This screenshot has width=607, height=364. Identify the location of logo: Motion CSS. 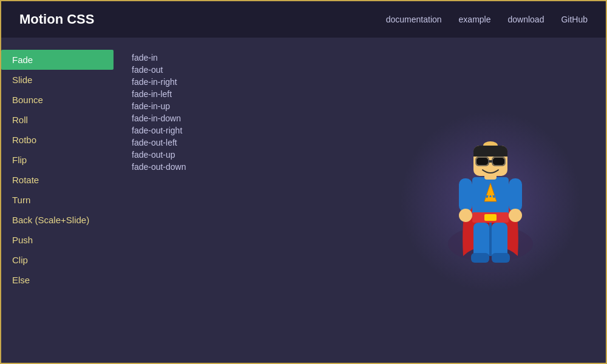
(57, 19).